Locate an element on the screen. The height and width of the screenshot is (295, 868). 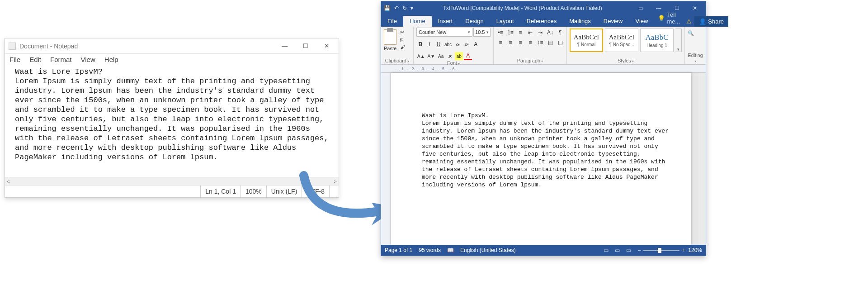
status-language: English (United States) is located at coordinates (488, 250).